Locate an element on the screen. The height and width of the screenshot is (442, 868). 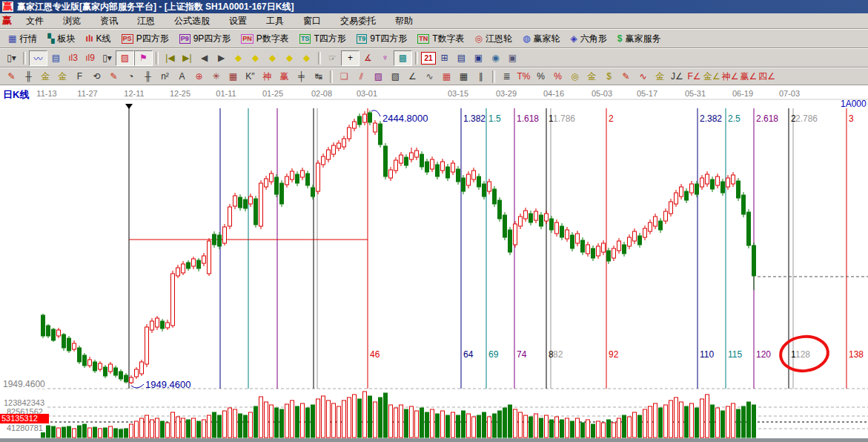
t-percent-tool: T% is located at coordinates (523, 77).